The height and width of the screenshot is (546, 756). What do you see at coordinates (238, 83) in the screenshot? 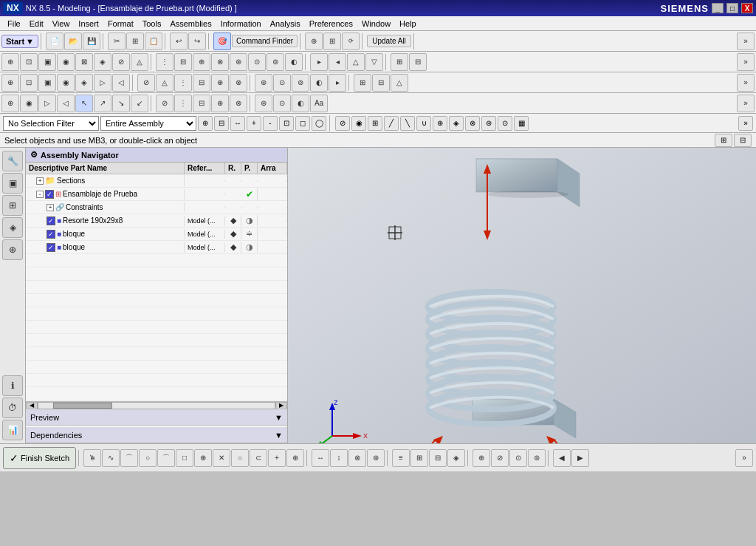
I see `tb3-13: ⊗` at bounding box center [238, 83].